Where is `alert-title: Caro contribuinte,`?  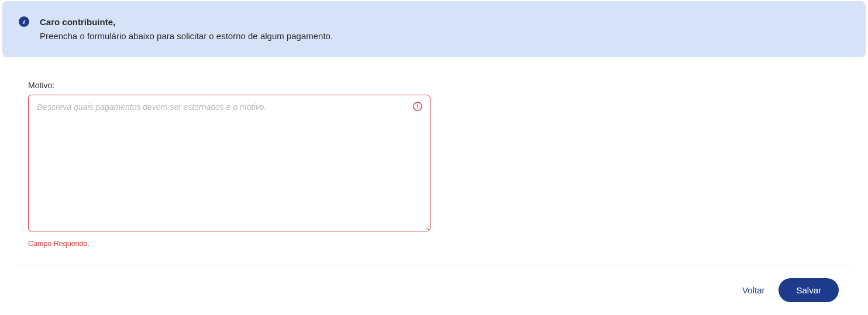 alert-title: Caro contribuinte, is located at coordinates (77, 22).